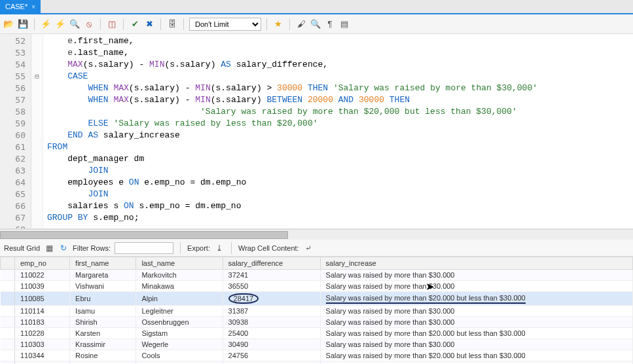 This screenshot has width=633, height=364. Describe the element at coordinates (317, 344) in the screenshot. I see `table-row: 110303KrassimirWegerle30490Salary was ra…` at that location.